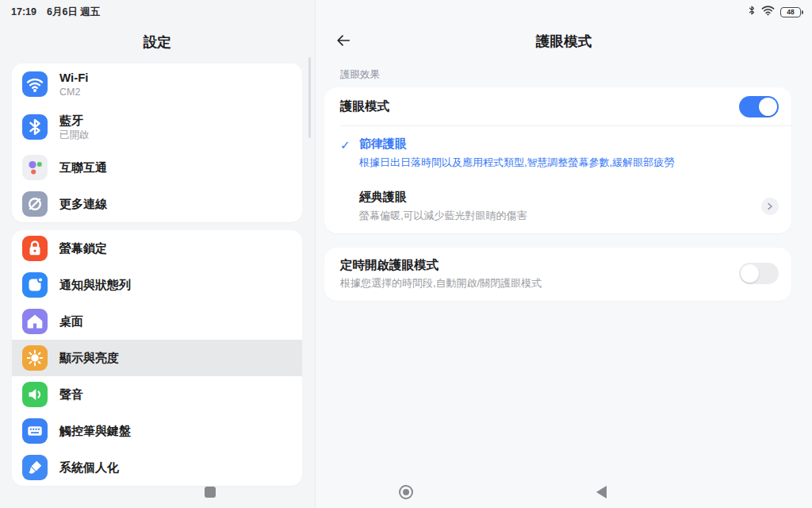 The width and height of the screenshot is (812, 508). Describe the element at coordinates (73, 13) in the screenshot. I see `status-date: 6月6日 週五` at that location.